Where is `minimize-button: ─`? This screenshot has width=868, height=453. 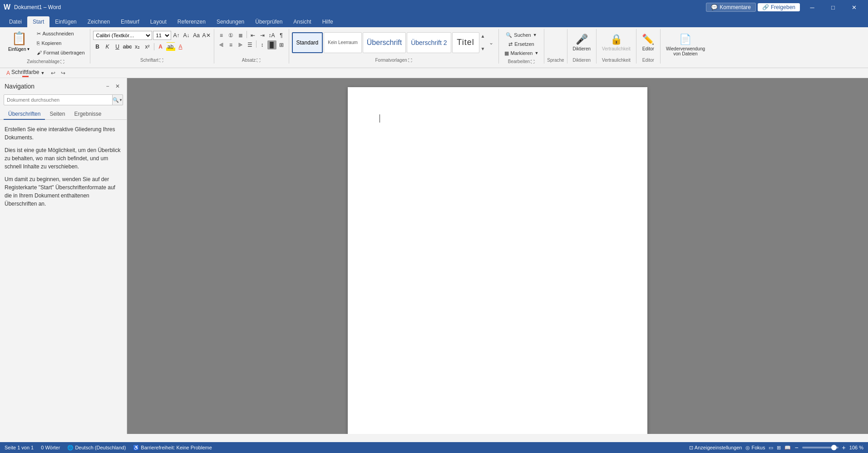 minimize-button: ─ is located at coordinates (812, 7).